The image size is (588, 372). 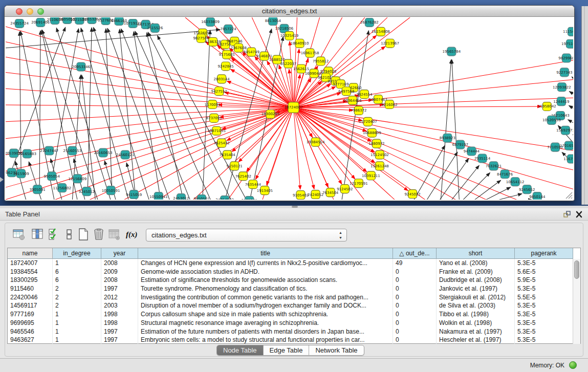 I want to click on toggle-view-button, so click(x=69, y=234).